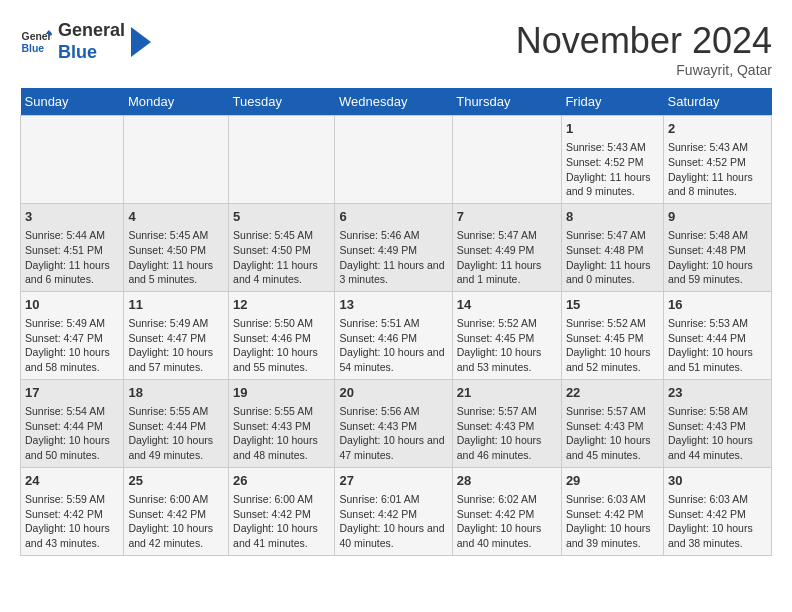 The image size is (792, 612). I want to click on day-info: Sunrise: 6:02 AM Sunset: 4:42 PM Dayligh…, so click(507, 522).